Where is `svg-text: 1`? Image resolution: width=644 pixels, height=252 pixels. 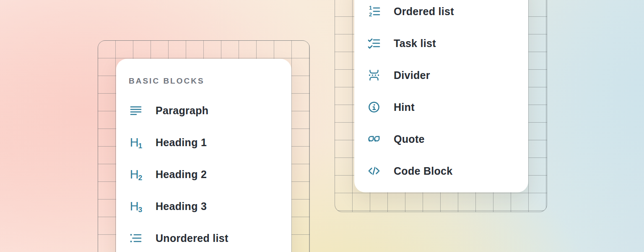
svg-text: 1 is located at coordinates (371, 8).